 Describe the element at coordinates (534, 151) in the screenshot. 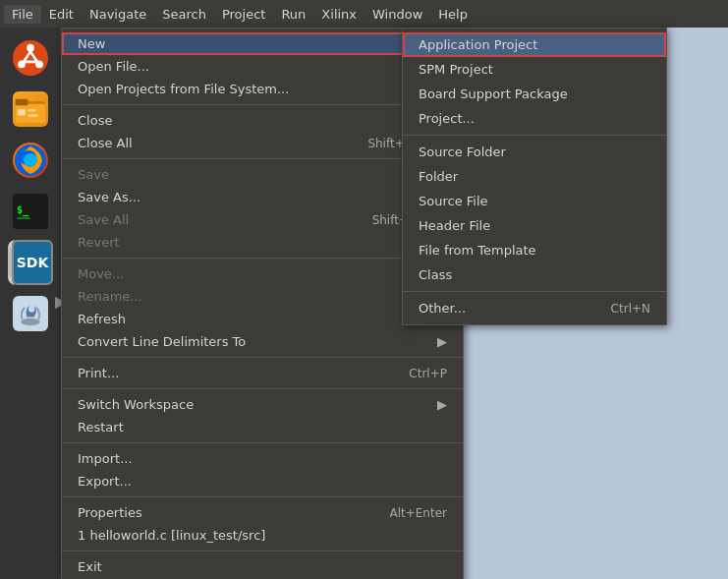

I see `submenu-item-source-folder: Source Folder` at that location.